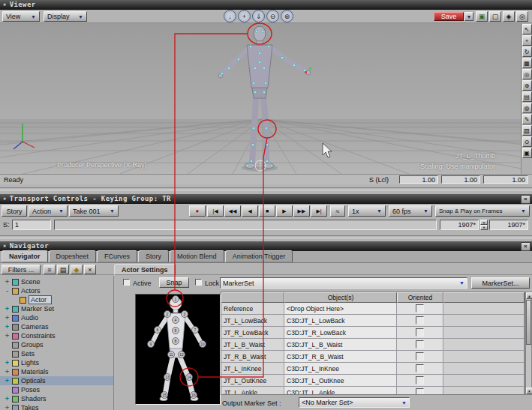 This screenshot has width=532, height=410. I want to click on actor-preview-image: 1 2 3 4 5 6 7 8 9 10 11 12 13 14 15 16, so click(178, 349).